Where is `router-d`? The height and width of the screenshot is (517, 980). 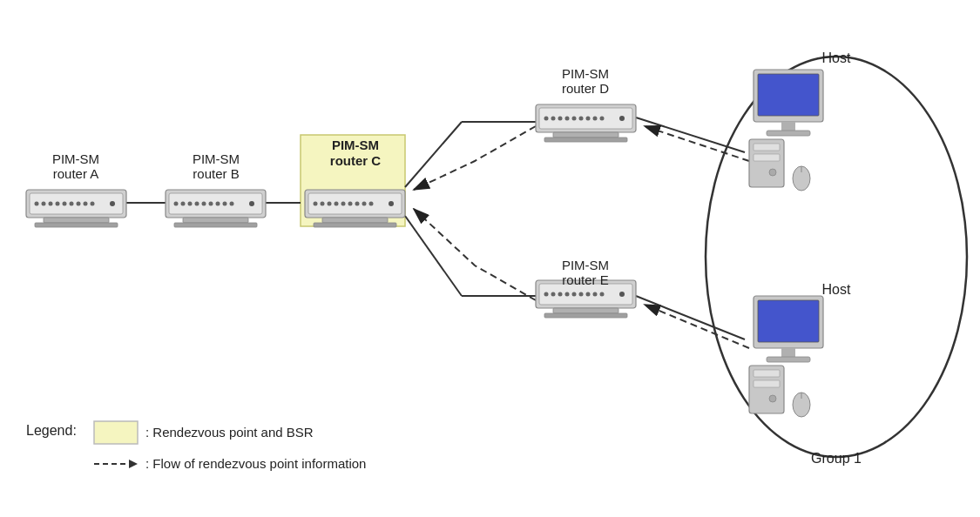
router-d is located at coordinates (585, 124).